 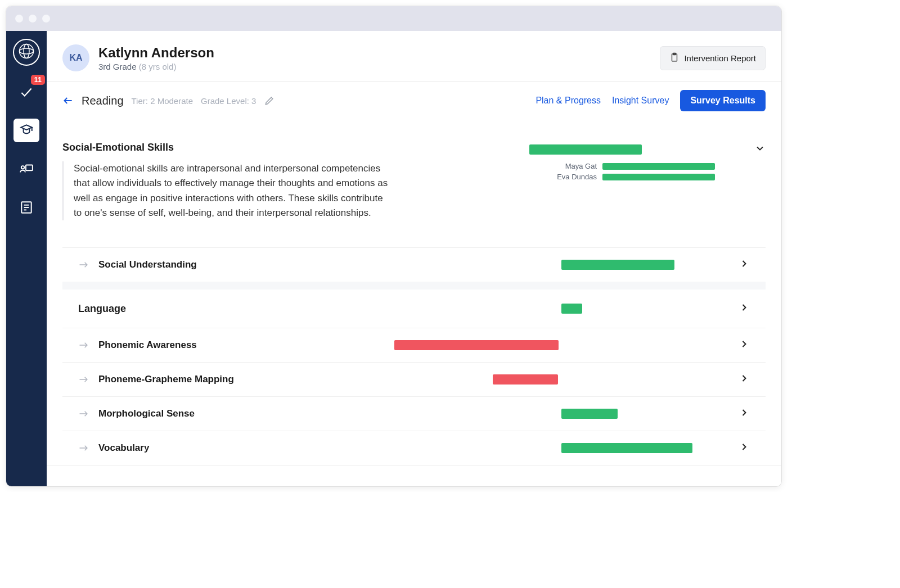 I want to click on skill-row: Phoneme-Grapheme Mapping, so click(x=414, y=379).